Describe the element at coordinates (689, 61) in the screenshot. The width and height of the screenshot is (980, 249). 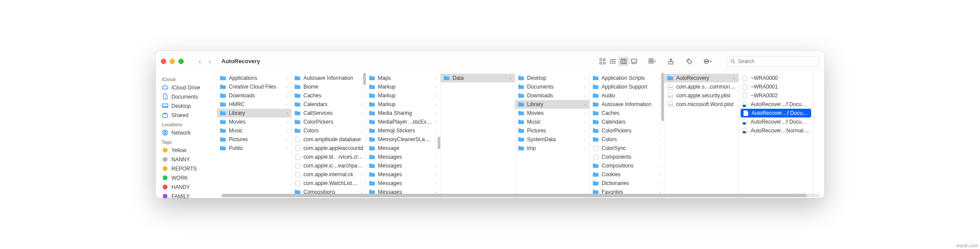
I see `tags-button` at that location.